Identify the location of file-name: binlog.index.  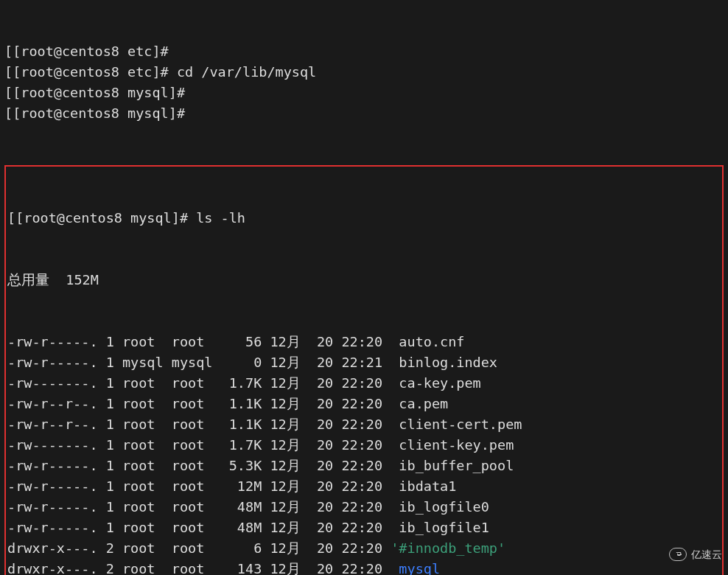
(444, 363).